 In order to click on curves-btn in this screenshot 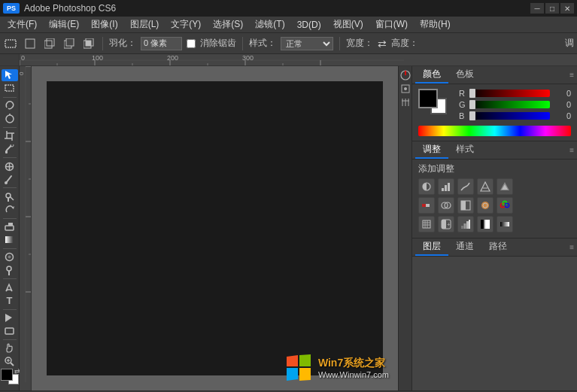, I will do `click(466, 187)`.